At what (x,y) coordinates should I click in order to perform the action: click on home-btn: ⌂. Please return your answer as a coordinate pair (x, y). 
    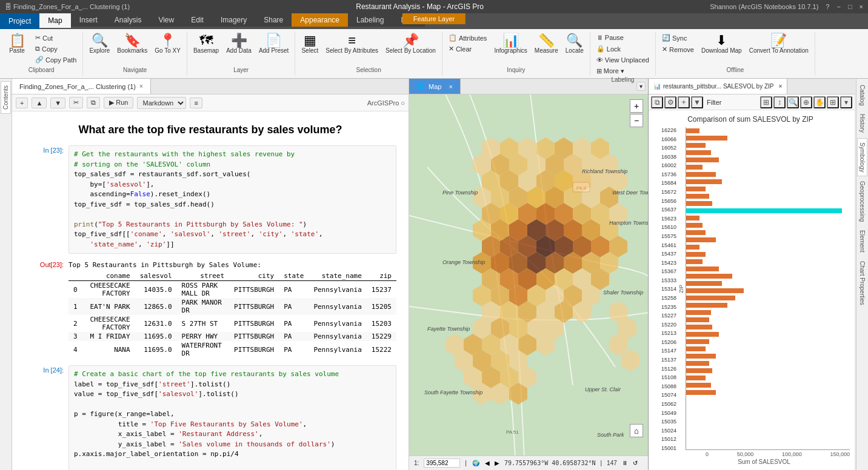
    Looking at the image, I should click on (636, 431).